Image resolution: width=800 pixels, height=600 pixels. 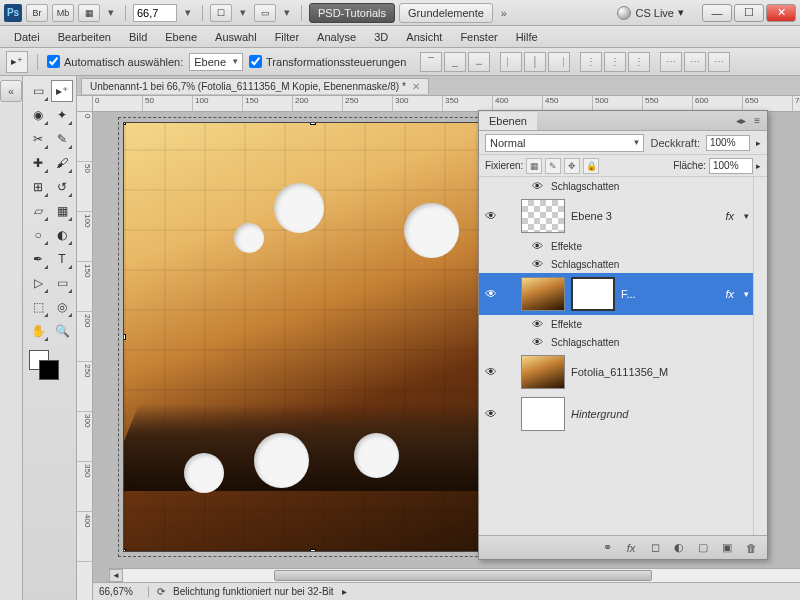 I want to click on menu-view: Ansicht, so click(x=424, y=37).